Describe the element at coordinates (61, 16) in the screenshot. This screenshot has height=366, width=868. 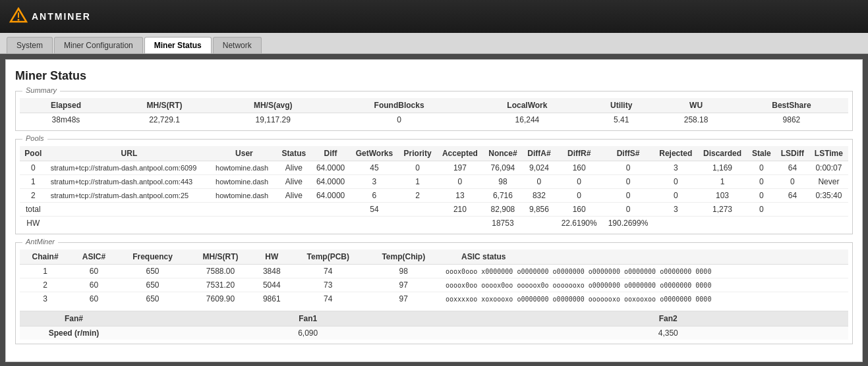
I see `logo-label: ANTMINER` at that location.